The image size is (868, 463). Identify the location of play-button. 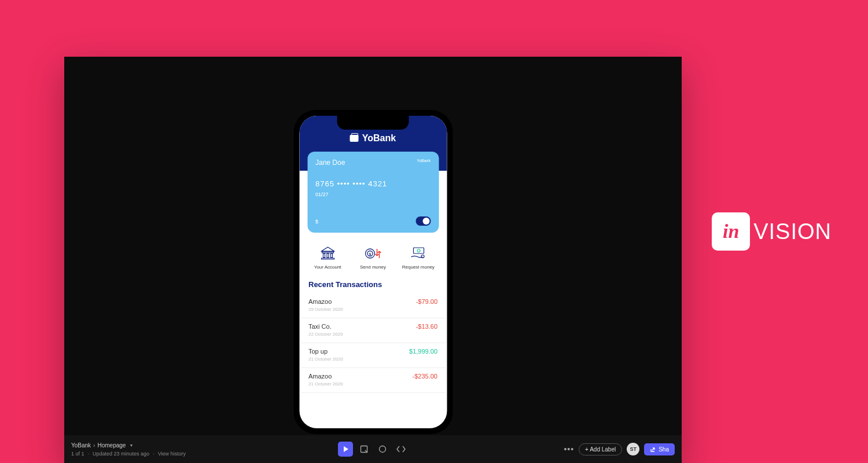
(345, 449).